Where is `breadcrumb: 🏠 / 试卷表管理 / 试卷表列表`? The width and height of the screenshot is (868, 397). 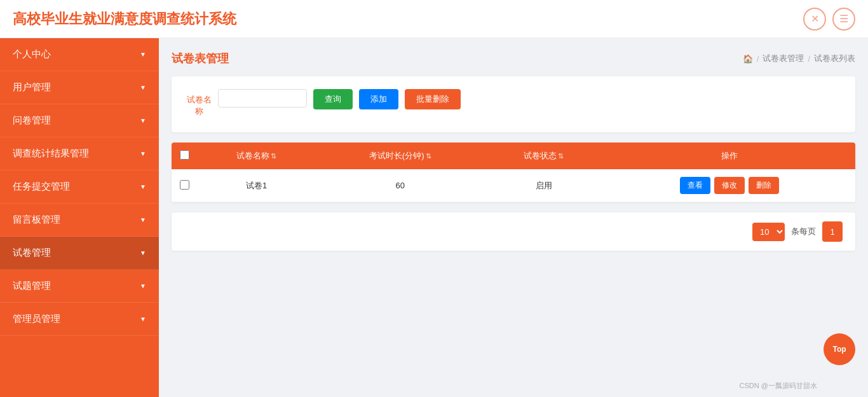 breadcrumb: 🏠 / 试卷表管理 / 试卷表列表 is located at coordinates (799, 59).